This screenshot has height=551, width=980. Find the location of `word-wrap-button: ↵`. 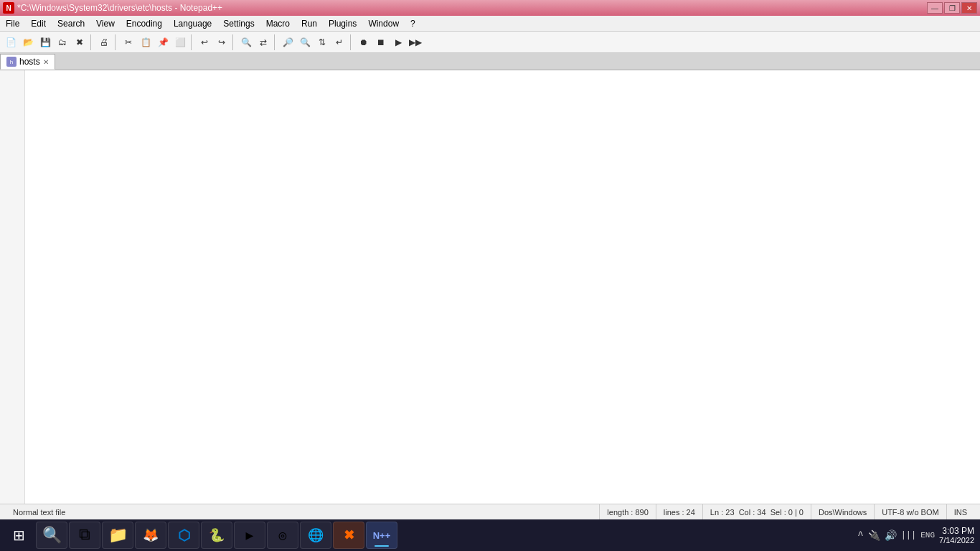

word-wrap-button: ↵ is located at coordinates (339, 42).